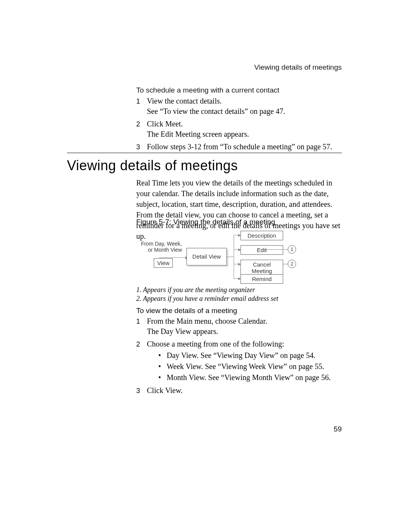  Describe the element at coordinates (244, 124) in the screenshot. I see `step-text: Click Meet.` at that location.